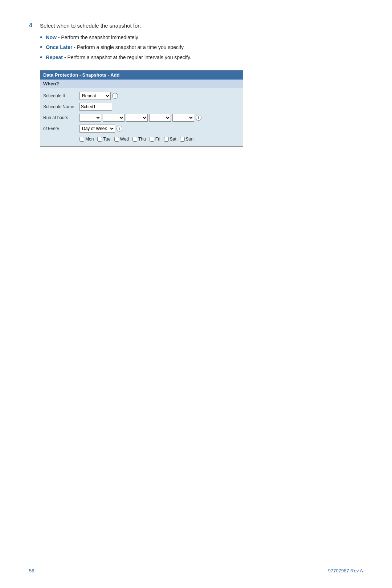 This screenshot has width=392, height=588. Describe the element at coordinates (96, 107) in the screenshot. I see `schedule-name-controls` at that location.